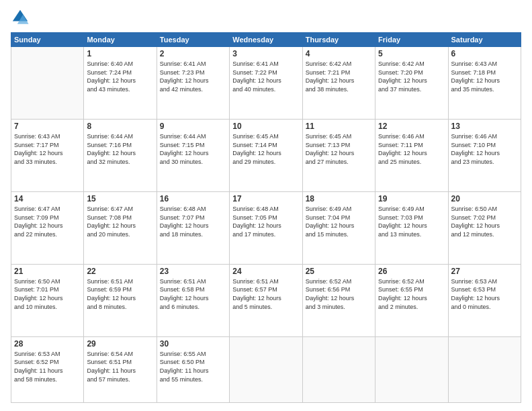 The image size is (532, 411). What do you see at coordinates (412, 40) in the screenshot?
I see `col-header-friday: Friday` at bounding box center [412, 40].